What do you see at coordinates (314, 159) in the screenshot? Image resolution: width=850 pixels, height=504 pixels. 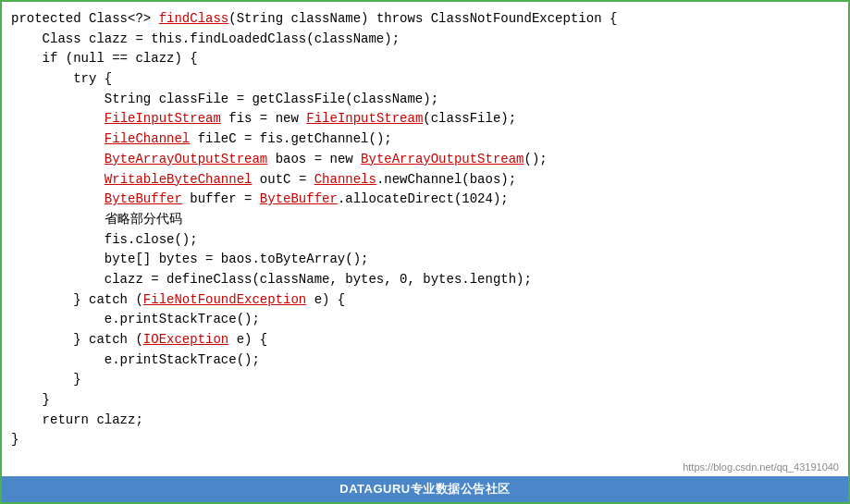 I see `code-text: baos = new` at bounding box center [314, 159].